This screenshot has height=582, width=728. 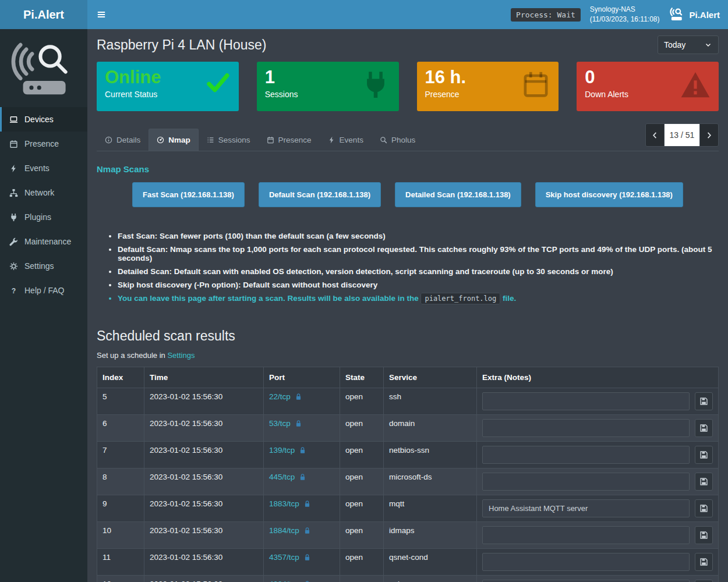 I want to click on nmap-scans-heading: Nmap Scans, so click(x=408, y=169).